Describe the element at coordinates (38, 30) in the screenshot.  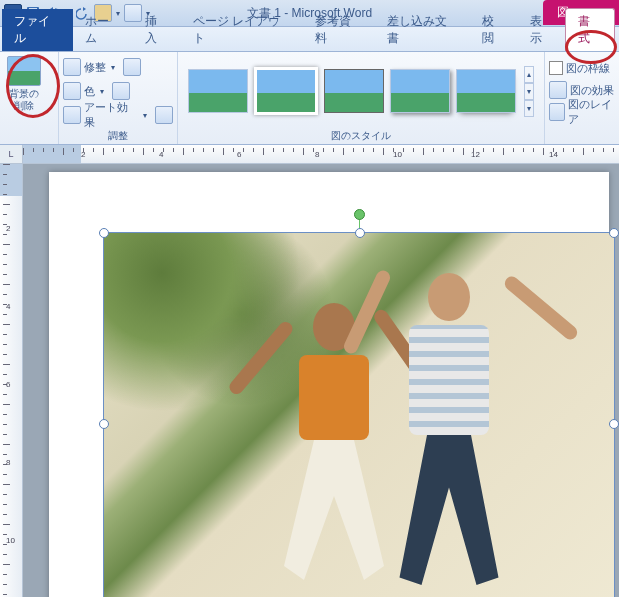
I see `tab-file: ファイル` at that location.